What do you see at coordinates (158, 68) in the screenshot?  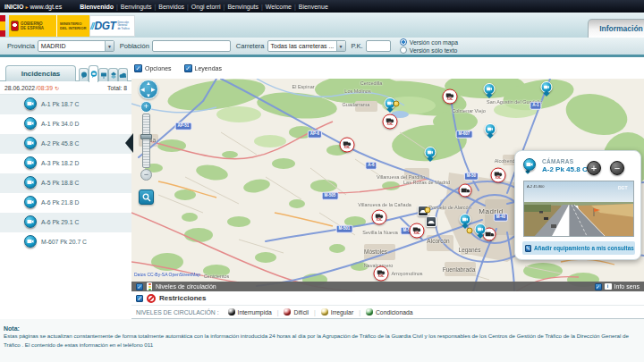 I see `opciones-label: Opciones` at bounding box center [158, 68].